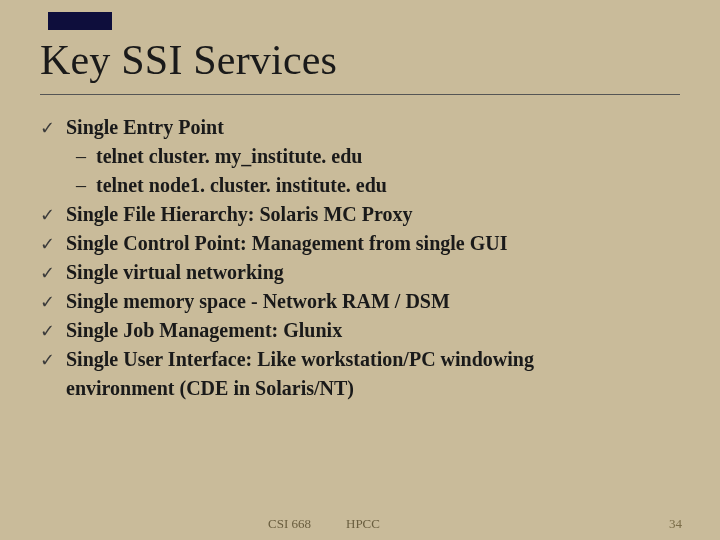 The height and width of the screenshot is (540, 720). I want to click on list-item-text: environment (CDE in Solaris/NT), so click(373, 388).